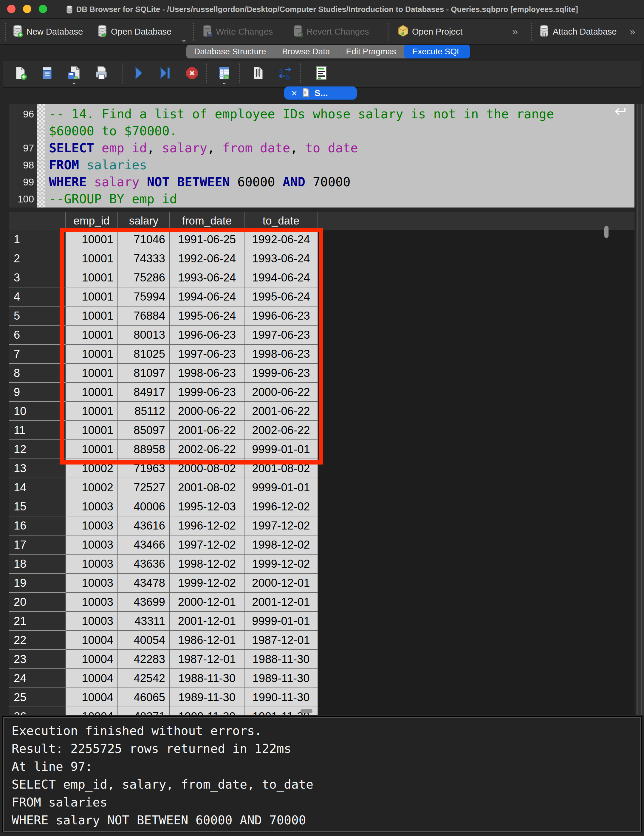 This screenshot has width=644, height=836. I want to click on cell-to_date: 2000-06-22, so click(281, 392).